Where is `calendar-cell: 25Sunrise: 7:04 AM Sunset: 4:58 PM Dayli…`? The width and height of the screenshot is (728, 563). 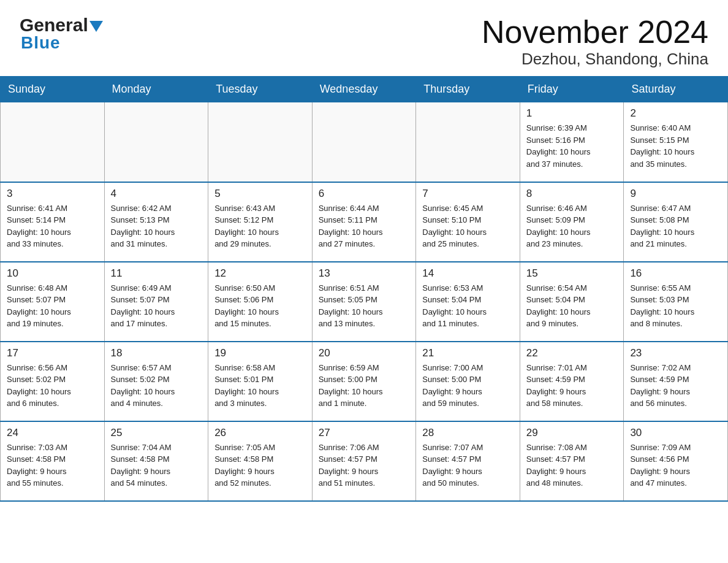
calendar-cell: 25Sunrise: 7:04 AM Sunset: 4:58 PM Dayli… is located at coordinates (156, 461).